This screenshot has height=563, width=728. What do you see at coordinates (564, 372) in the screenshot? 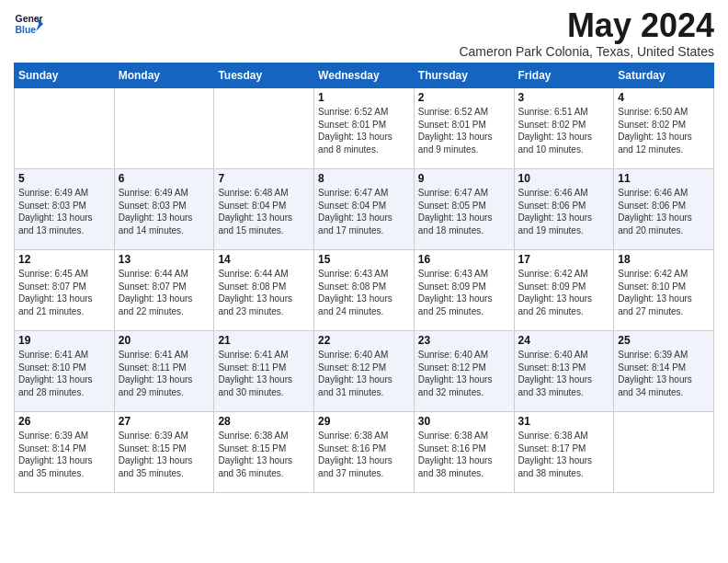
I see `day-cell: 24Sunrise: 6:40 AMSunset: 8:13 PMDayligh…` at bounding box center [564, 372].